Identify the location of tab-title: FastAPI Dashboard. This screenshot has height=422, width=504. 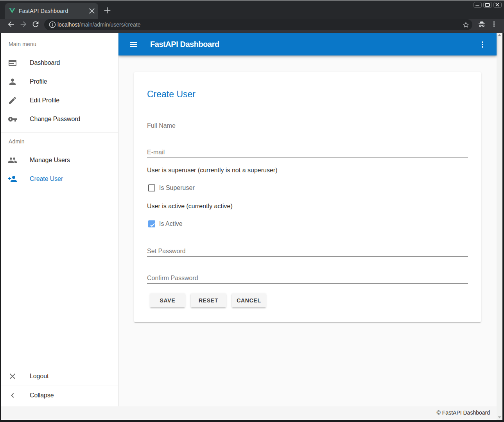
(43, 11).